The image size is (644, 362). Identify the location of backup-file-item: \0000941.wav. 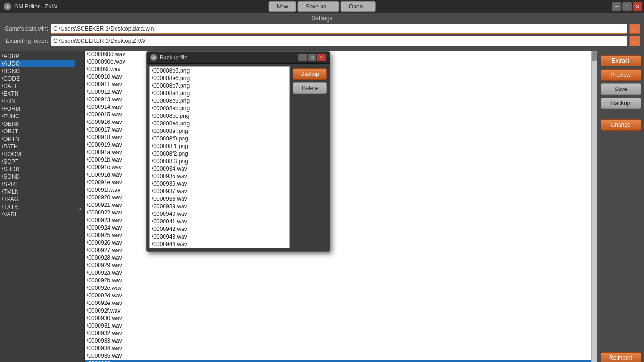
(220, 222).